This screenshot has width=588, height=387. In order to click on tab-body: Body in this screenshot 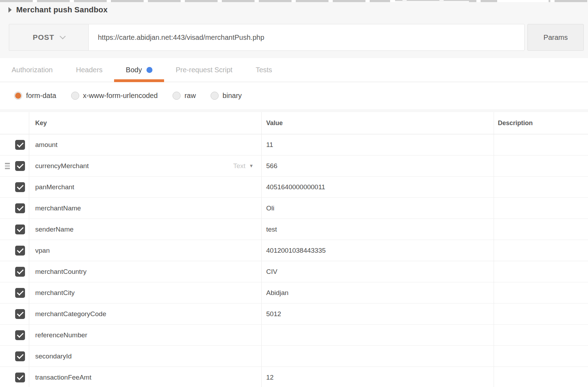, I will do `click(139, 70)`.